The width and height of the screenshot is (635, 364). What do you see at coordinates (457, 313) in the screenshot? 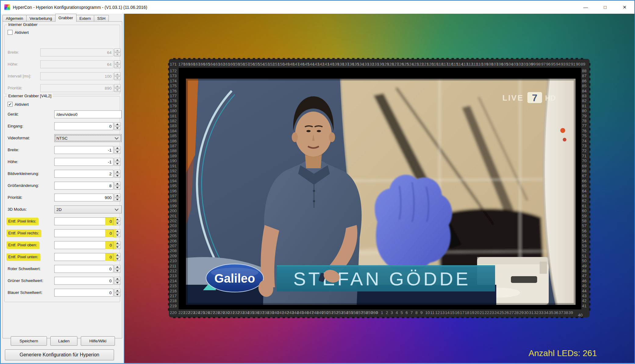
I see `led-index-number: 16` at bounding box center [457, 313].